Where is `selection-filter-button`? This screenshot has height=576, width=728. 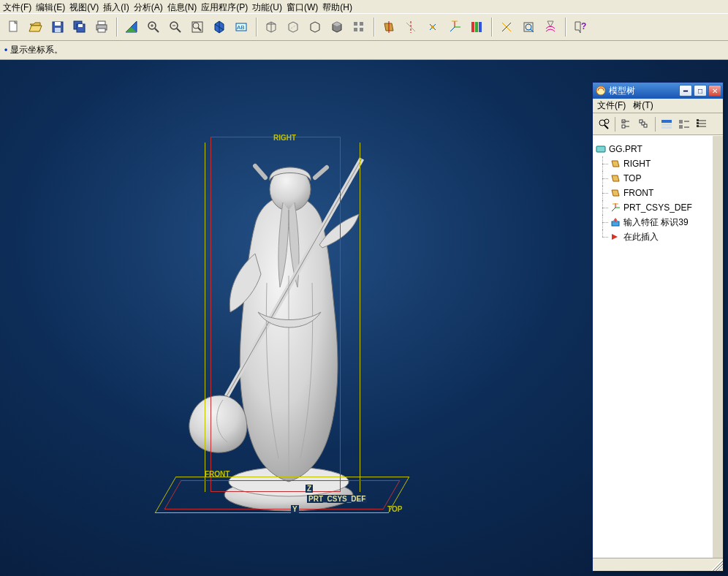
selection-filter-button is located at coordinates (550, 27).